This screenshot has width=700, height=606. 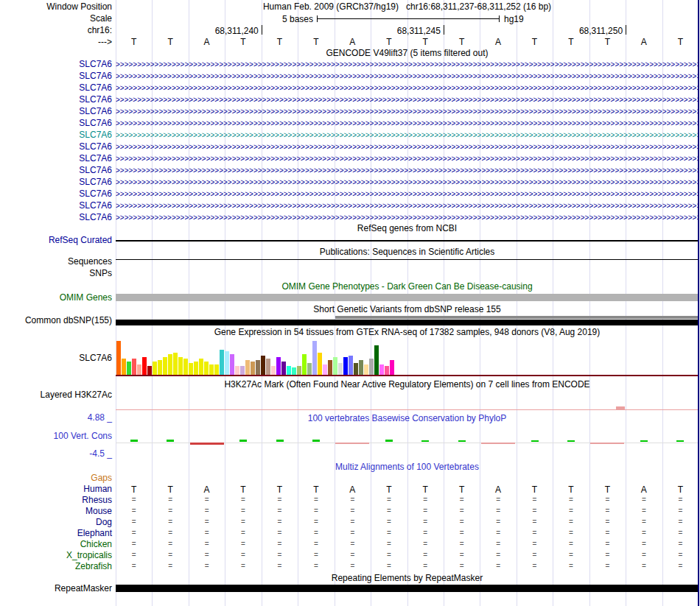 I want to click on dbsnp-variant-gray, so click(x=517, y=317).